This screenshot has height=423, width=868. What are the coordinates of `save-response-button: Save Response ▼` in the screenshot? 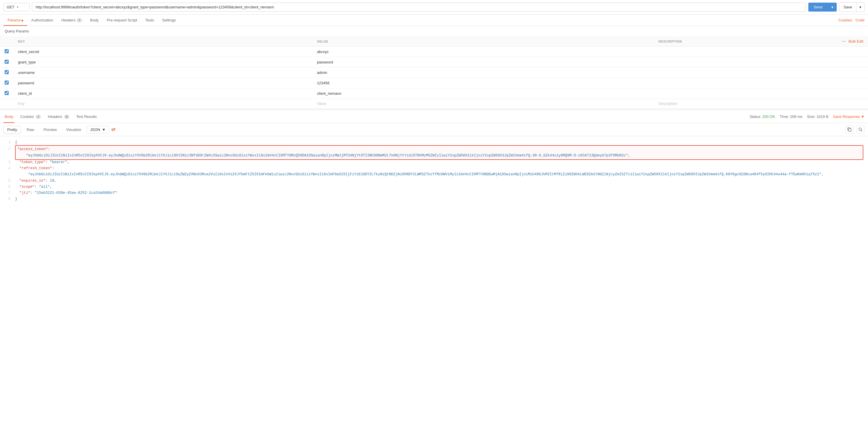 It's located at (849, 117).